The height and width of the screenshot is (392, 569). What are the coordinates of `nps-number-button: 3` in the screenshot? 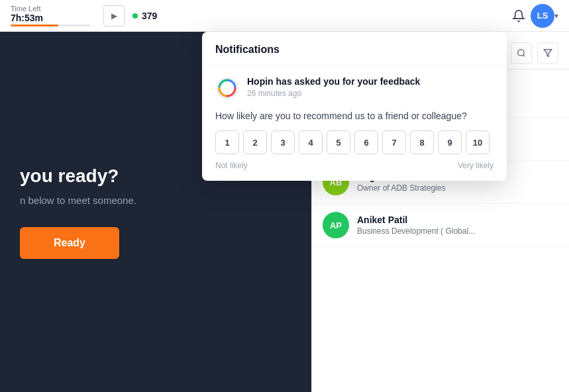 It's located at (283, 142).